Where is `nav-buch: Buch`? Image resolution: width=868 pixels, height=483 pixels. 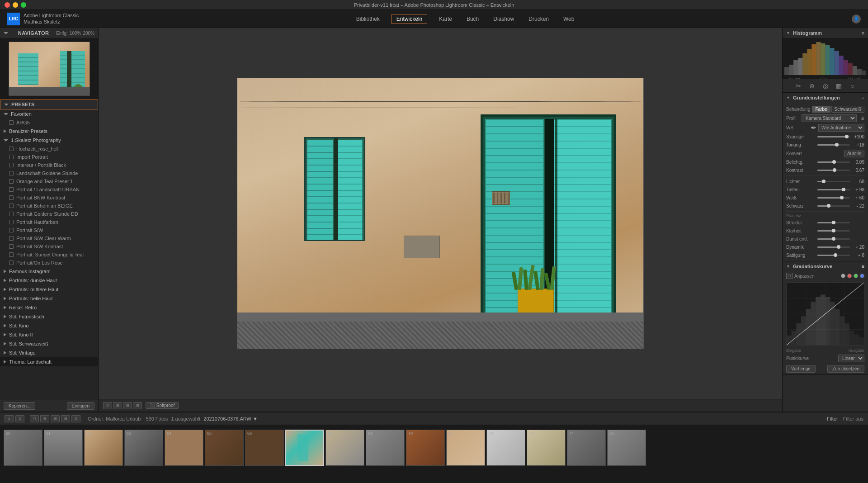
nav-buch: Buch is located at coordinates (473, 19).